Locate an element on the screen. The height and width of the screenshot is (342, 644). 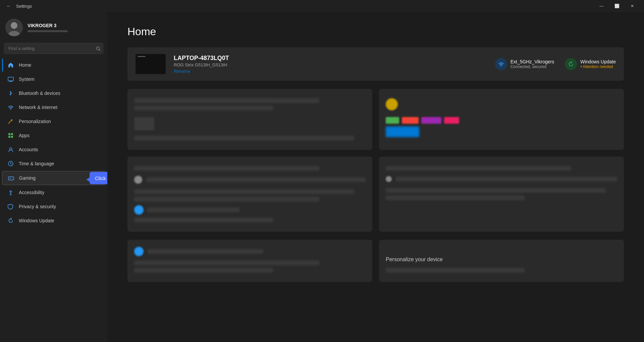
wifi-name: Ext_5GHz_Vikrogers is located at coordinates (532, 62).